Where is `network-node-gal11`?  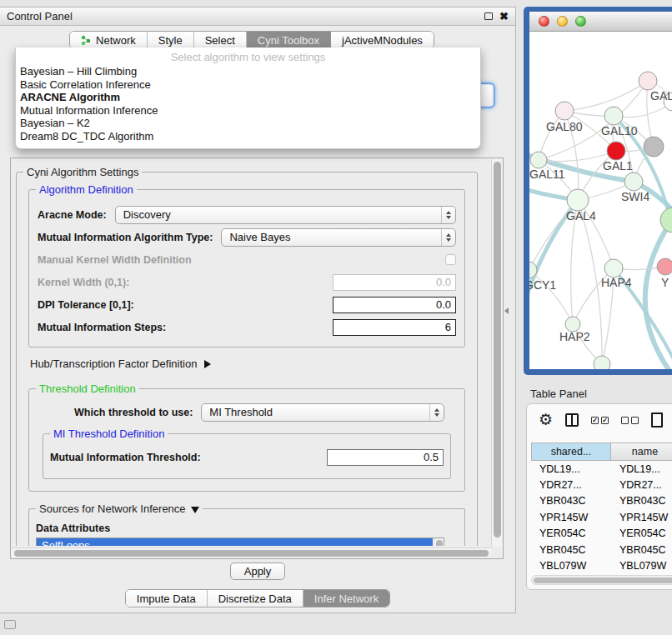
network-node-gal11 is located at coordinates (539, 160).